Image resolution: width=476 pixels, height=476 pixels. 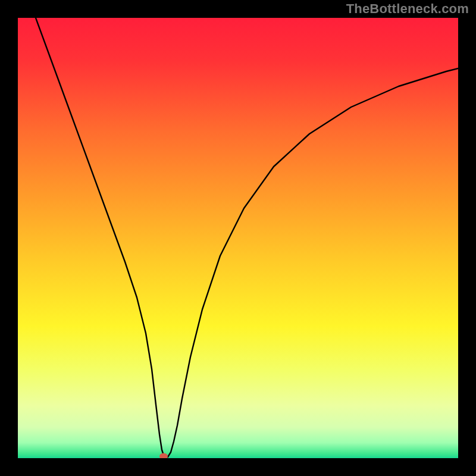 What do you see at coordinates (164, 456) in the screenshot?
I see `optimum-marker` at bounding box center [164, 456].